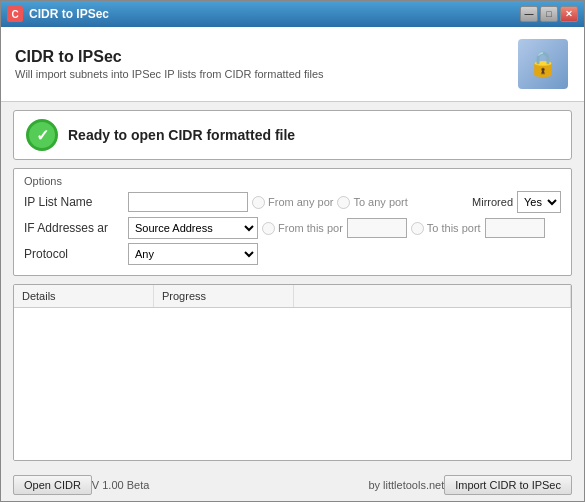 This screenshot has width=585, height=502. Describe the element at coordinates (42, 135) in the screenshot. I see `status-icon: ✓` at that location.